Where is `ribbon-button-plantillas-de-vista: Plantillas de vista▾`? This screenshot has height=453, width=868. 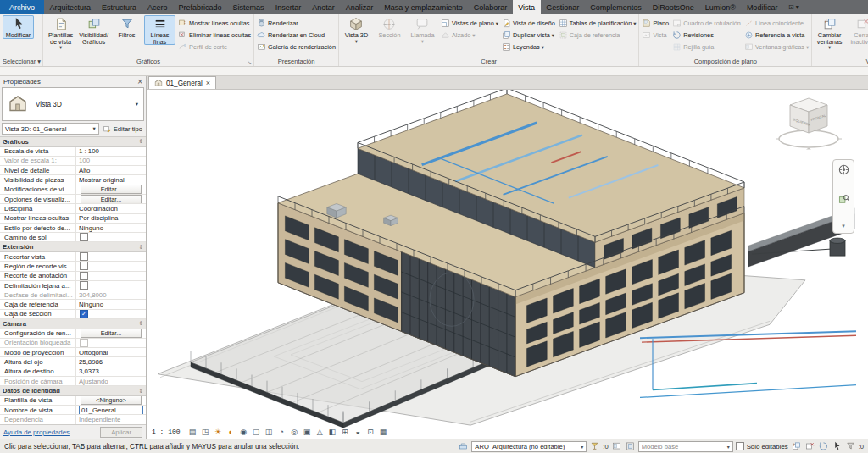
ribbon-button-plantillas-de-vista: Plantillas de vista▾ is located at coordinates (61, 33).